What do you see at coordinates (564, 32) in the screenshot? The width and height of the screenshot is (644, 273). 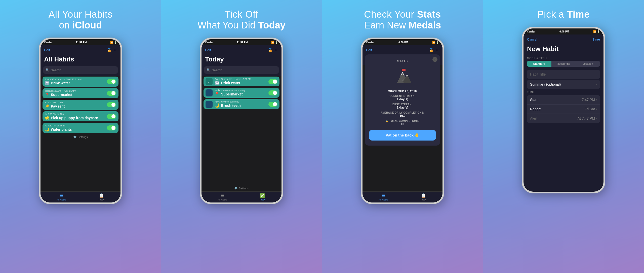 I see `time-4: 6:48 PM` at bounding box center [564, 32].